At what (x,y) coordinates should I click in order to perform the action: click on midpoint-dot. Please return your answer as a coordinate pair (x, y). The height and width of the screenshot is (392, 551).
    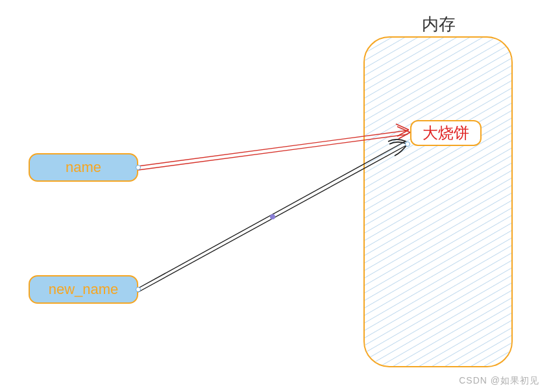
    Looking at the image, I should click on (273, 217).